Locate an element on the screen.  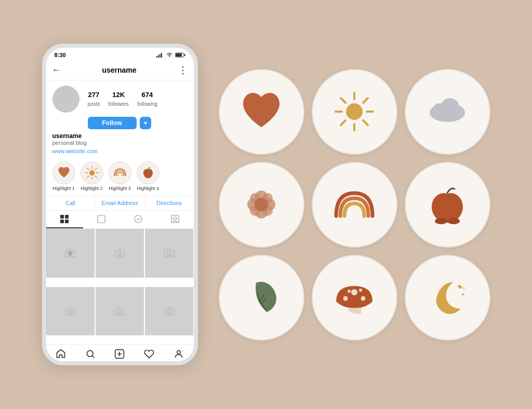
following-label: following is located at coordinates (148, 104).